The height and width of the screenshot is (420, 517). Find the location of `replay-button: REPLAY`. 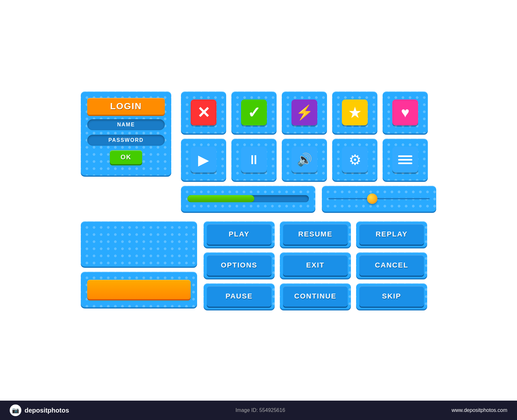

replay-button: REPLAY is located at coordinates (392, 234).